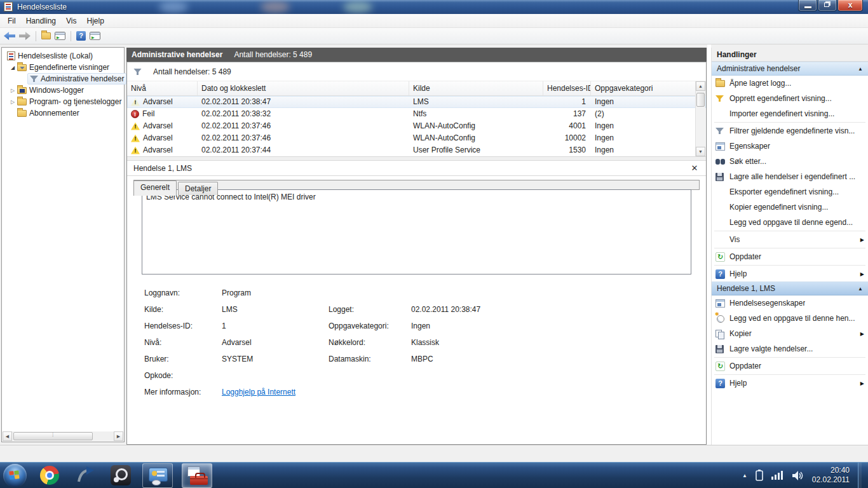 This screenshot has width=868, height=488. Describe the element at coordinates (46, 36) in the screenshot. I see `export-list-icon` at that location.